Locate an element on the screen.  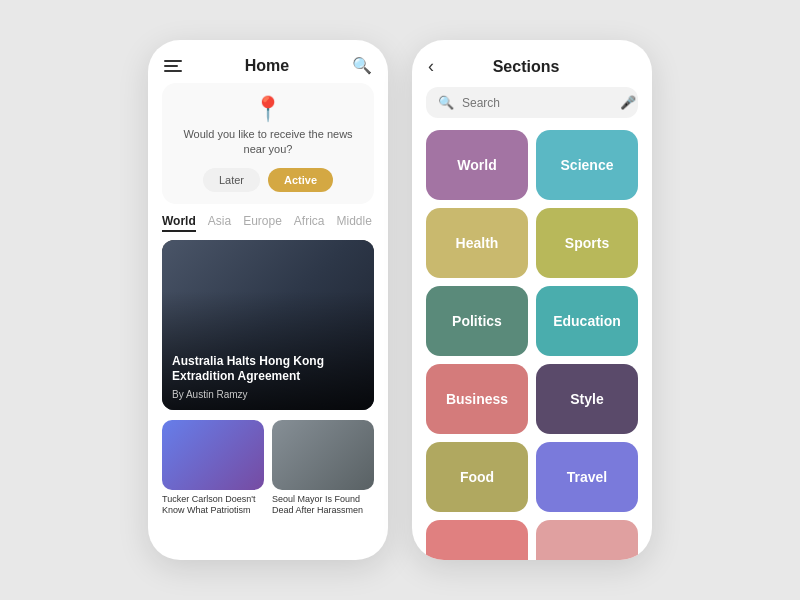
news-main-title: Australia Halts Hong Kong Extradition Ag… is located at coordinates (268, 370).